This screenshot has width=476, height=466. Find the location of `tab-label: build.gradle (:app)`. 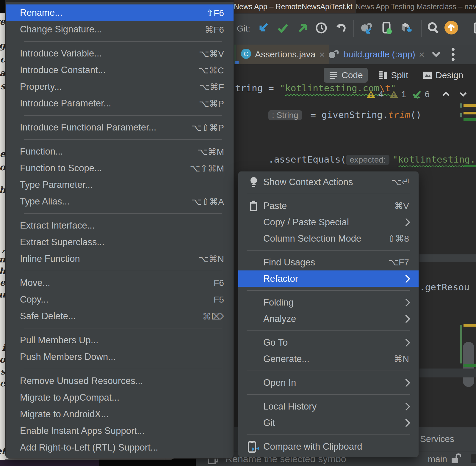

tab-label: build.gradle (:app) is located at coordinates (379, 54).